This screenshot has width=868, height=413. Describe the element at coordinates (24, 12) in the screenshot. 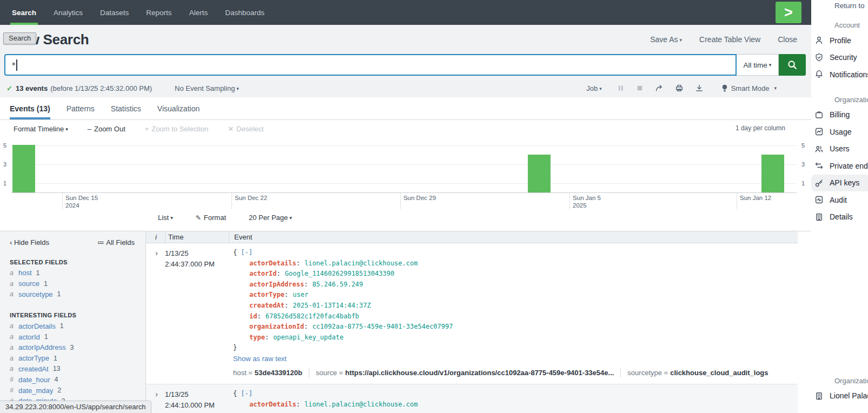

I see `nav-item-search: Search` at that location.